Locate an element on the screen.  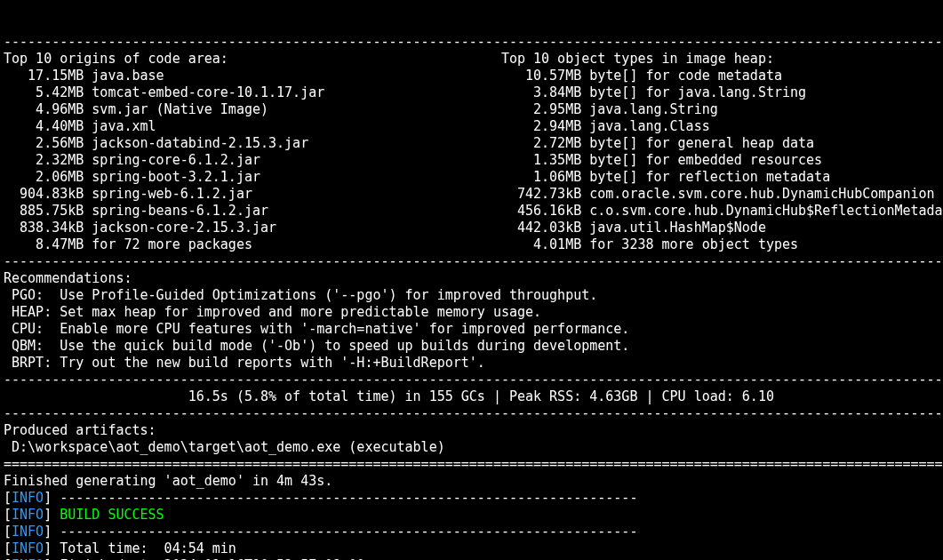
recommendation-line: BRPT: Try out the new build reports with… is located at coordinates (244, 363).